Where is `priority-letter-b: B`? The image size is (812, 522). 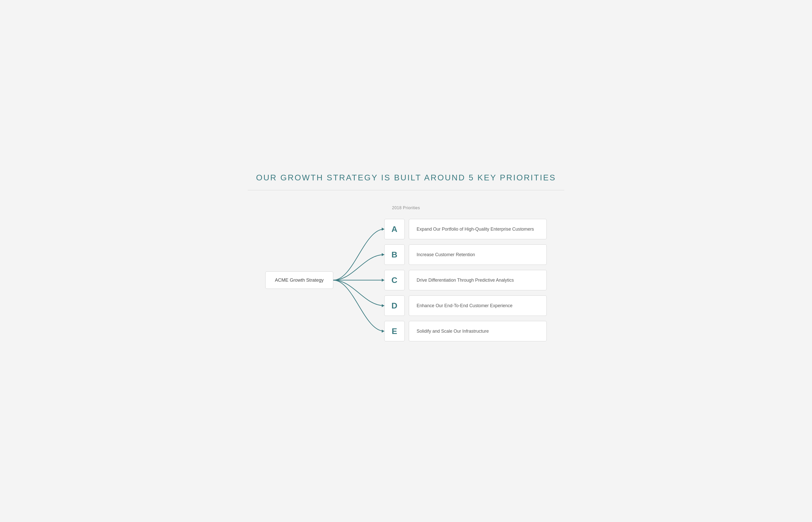
priority-letter-b: B is located at coordinates (394, 255).